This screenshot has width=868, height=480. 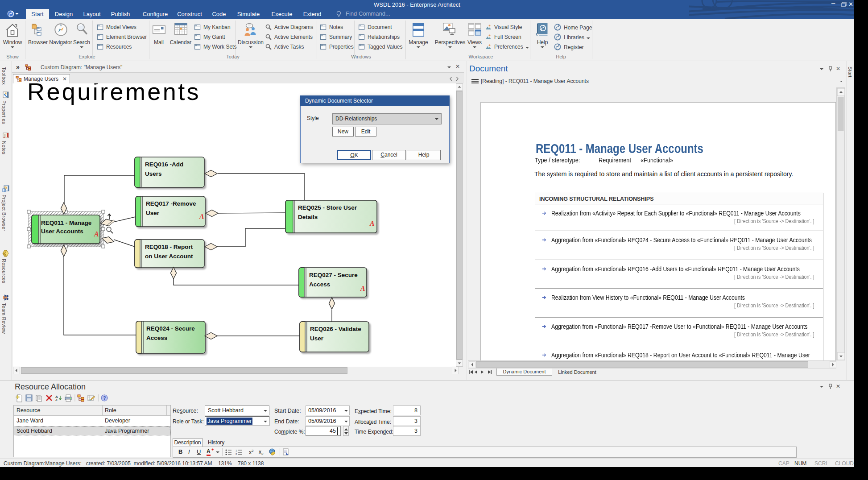 I want to click on svg-text: REQ011 - Manage, so click(x=66, y=223).